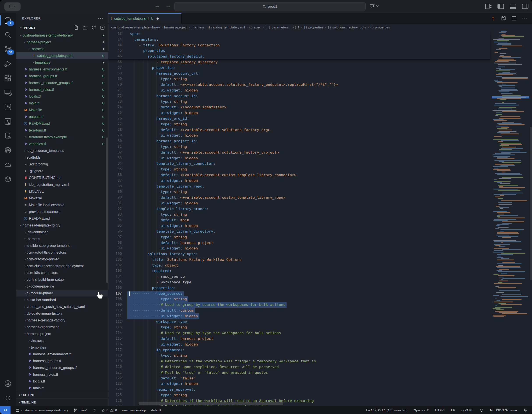 This screenshot has height=414, width=532. I want to click on code-line: 117 is_ephemeral:, so click(299, 350).